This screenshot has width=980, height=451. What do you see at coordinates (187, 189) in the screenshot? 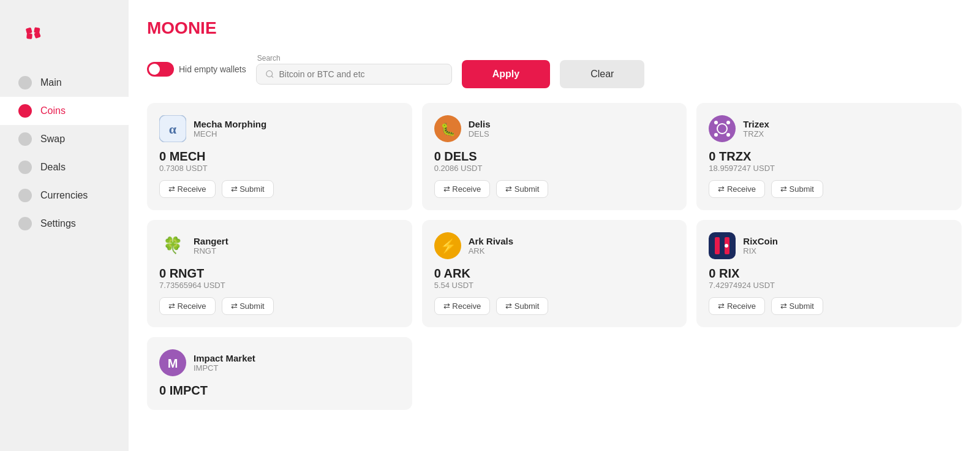
I see `receive-button-mech: ⇄ Receive` at bounding box center [187, 189].